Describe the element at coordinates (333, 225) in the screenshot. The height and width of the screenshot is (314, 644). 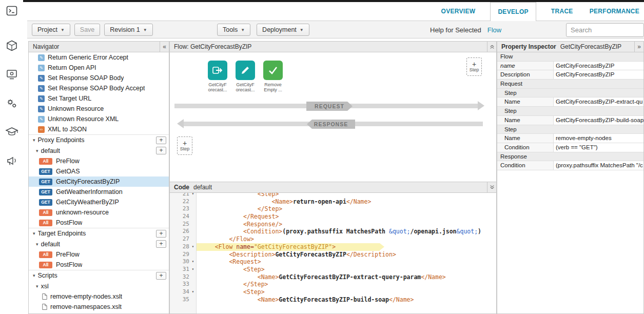
I see `code-line-25: 25 <Response/>` at that location.